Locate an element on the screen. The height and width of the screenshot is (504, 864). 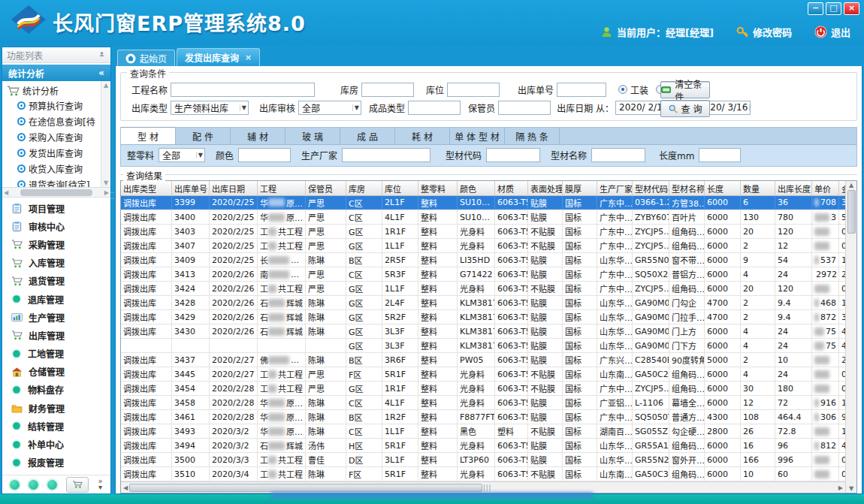
table-row-3500: 调拨出库35002020/3/3工共工程曹佳D区3L1F整料LT3P606063… is located at coordinates (483, 460).